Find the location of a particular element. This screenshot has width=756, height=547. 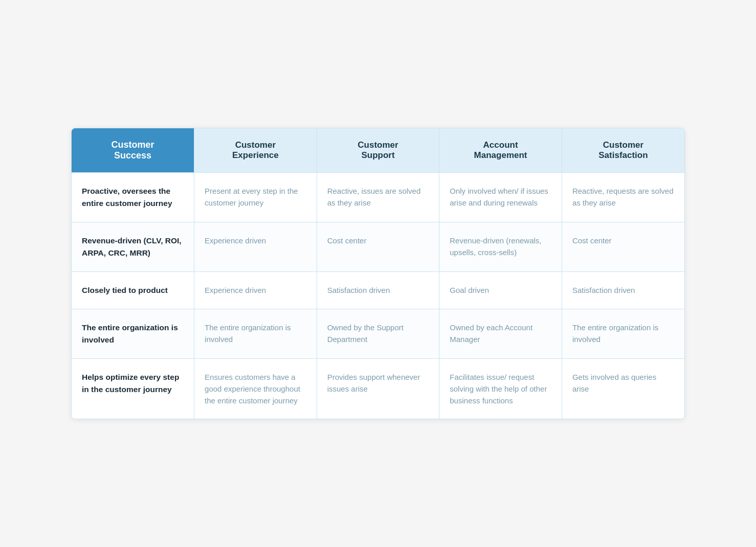

header-customer-support: CustomerSupport is located at coordinates (378, 150).